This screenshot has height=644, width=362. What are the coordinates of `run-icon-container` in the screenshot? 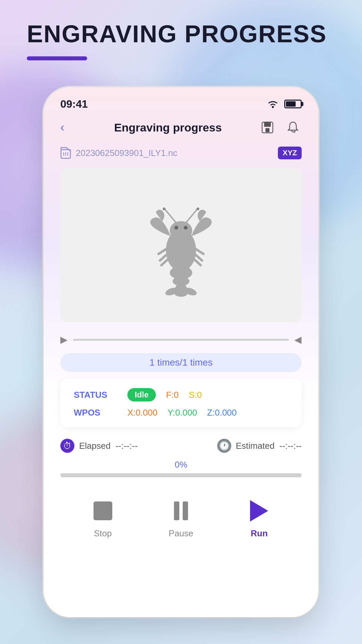 It's located at (259, 511).